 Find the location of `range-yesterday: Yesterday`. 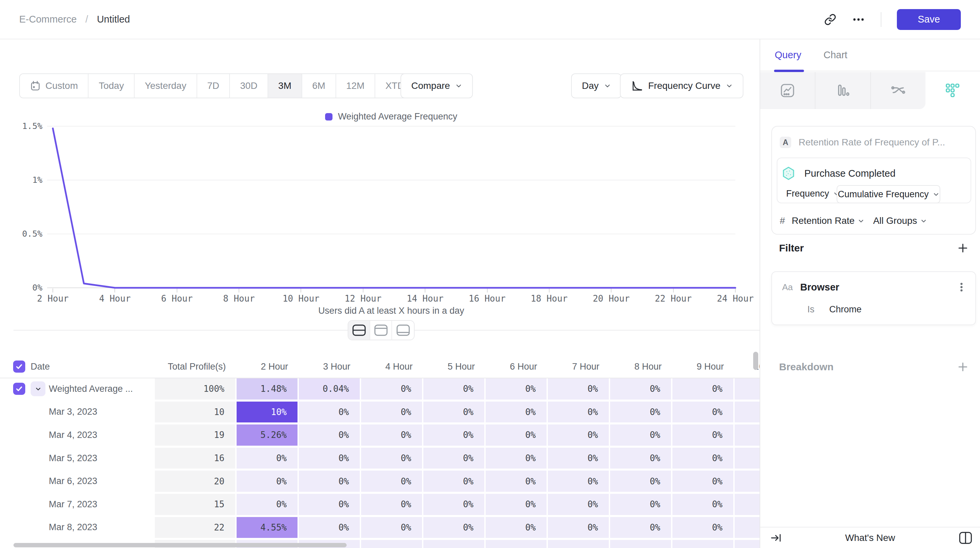

range-yesterday: Yesterday is located at coordinates (166, 86).